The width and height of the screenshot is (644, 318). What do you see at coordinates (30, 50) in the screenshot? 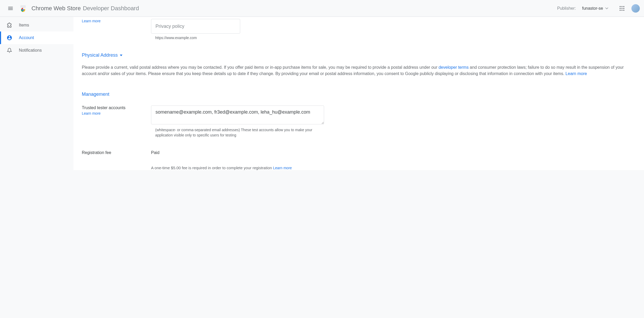
I see `sidebar-item-label: Notifications` at bounding box center [30, 50].